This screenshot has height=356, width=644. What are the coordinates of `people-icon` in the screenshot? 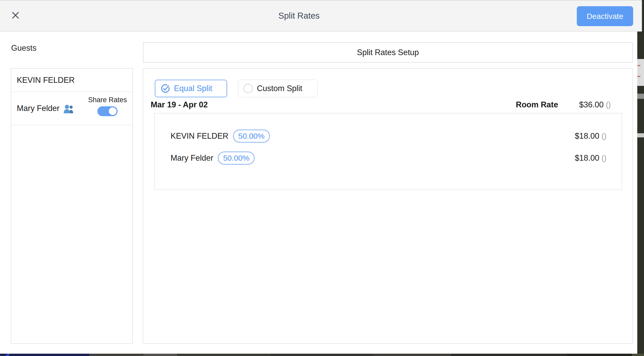 It's located at (69, 109).